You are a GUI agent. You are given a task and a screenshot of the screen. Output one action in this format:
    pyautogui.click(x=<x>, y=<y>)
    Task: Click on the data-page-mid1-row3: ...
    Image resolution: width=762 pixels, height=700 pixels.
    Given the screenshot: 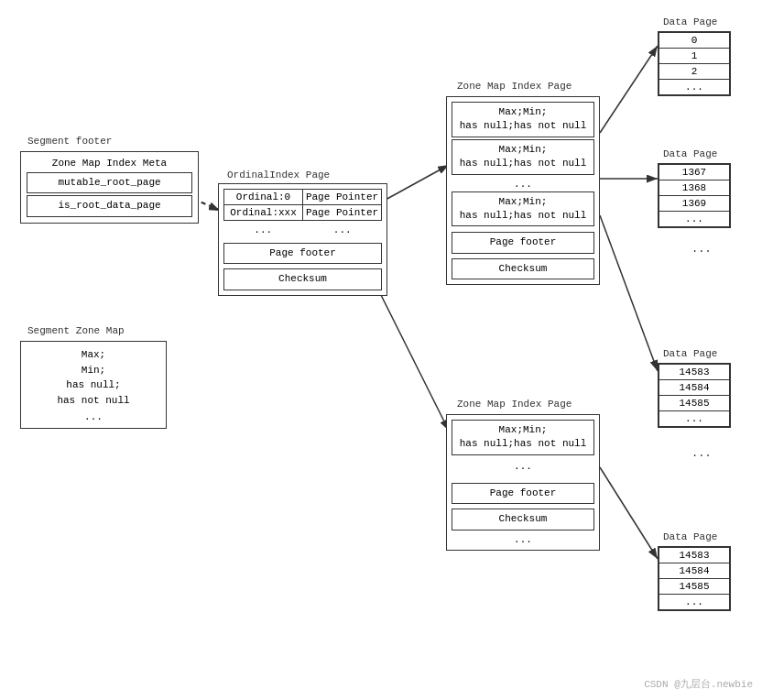 What is the action you would take?
    pyautogui.click(x=694, y=220)
    